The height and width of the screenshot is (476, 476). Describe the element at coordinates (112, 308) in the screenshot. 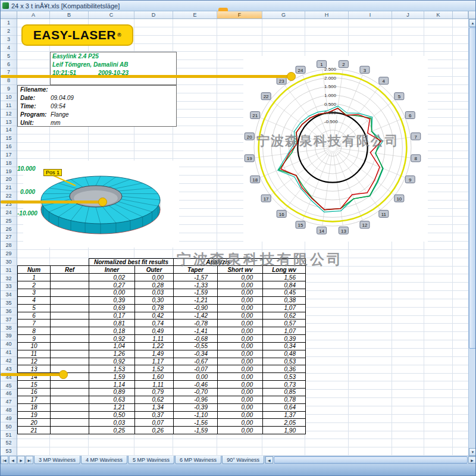

I see `table-cell: 0,69` at that location.